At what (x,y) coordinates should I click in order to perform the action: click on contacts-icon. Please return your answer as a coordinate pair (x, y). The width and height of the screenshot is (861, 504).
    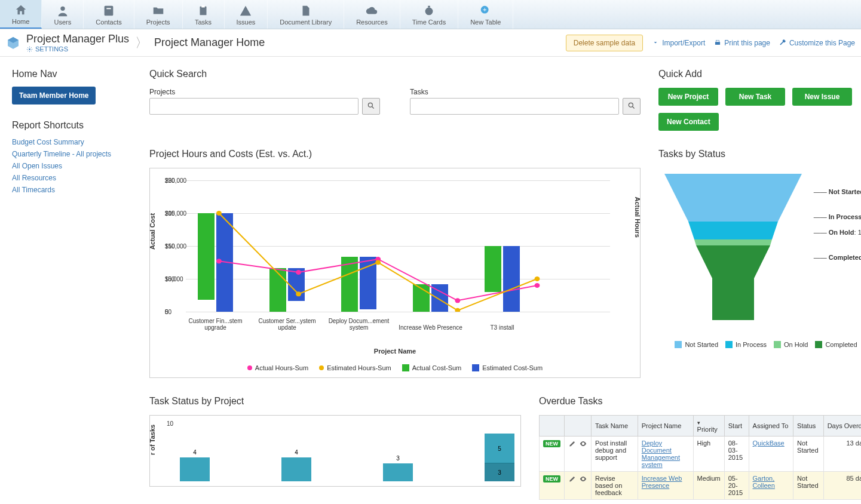
    Looking at the image, I should click on (109, 11).